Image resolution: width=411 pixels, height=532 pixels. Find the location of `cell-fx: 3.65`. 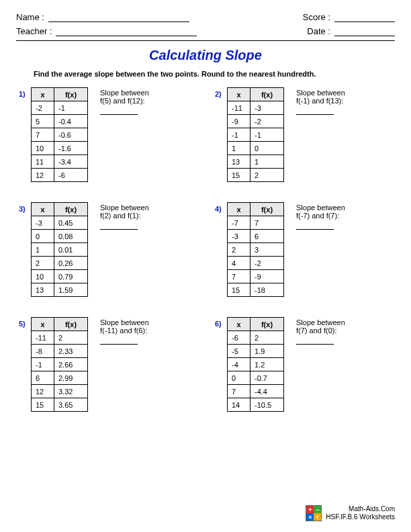

cell-fx: 3.65 is located at coordinates (71, 405).